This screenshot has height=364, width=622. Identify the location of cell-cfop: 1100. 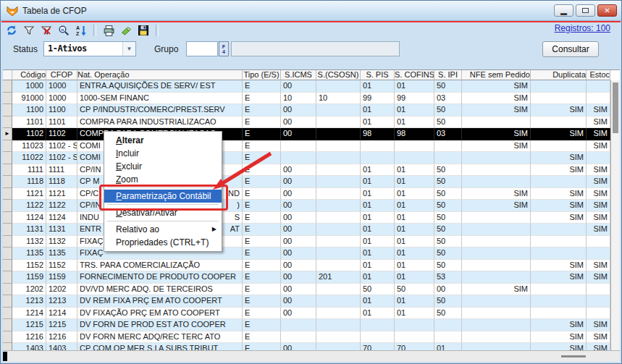
(62, 110).